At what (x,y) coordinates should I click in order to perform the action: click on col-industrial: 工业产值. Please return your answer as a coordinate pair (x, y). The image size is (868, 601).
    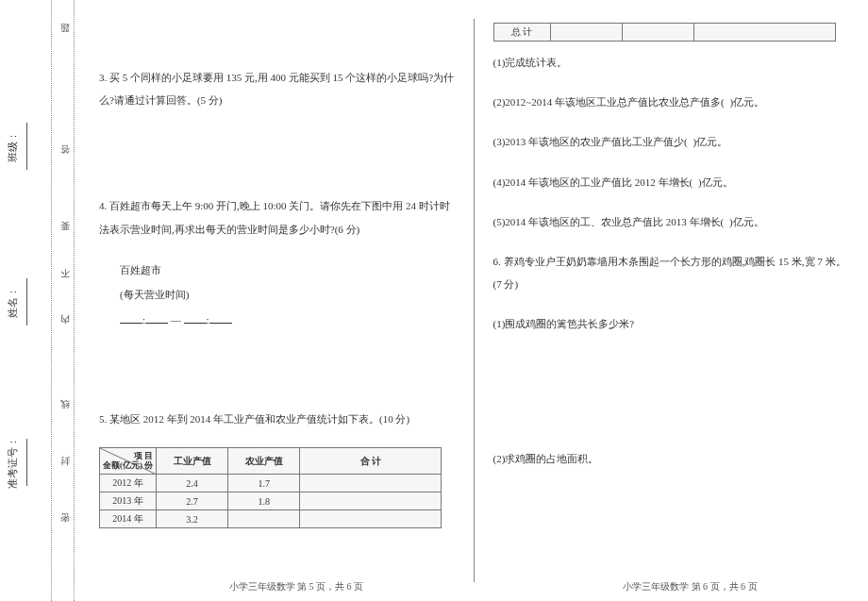
    Looking at the image, I should click on (192, 461).